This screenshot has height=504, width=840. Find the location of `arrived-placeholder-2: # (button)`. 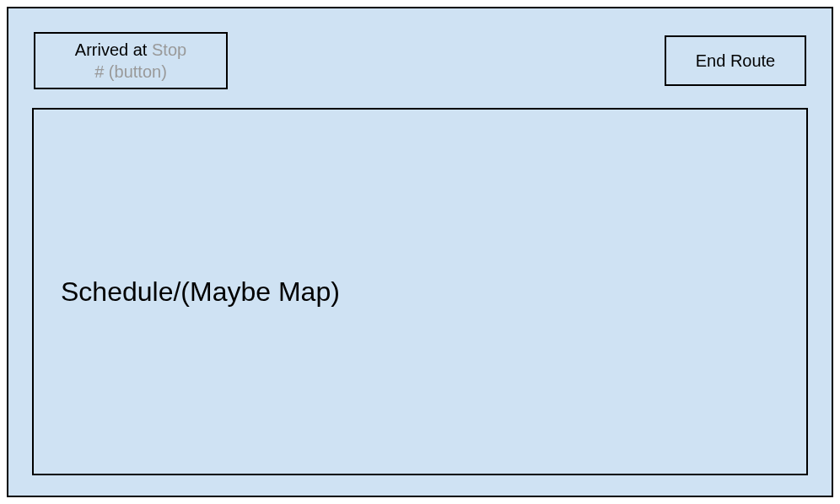

arrived-placeholder-2: # (button) is located at coordinates (131, 72).